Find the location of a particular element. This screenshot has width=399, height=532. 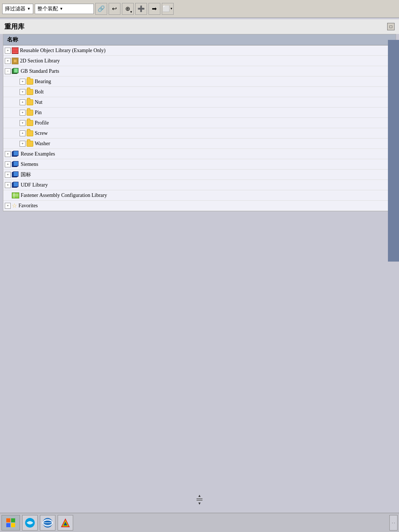

expand-favorites: + is located at coordinates (8, 206).